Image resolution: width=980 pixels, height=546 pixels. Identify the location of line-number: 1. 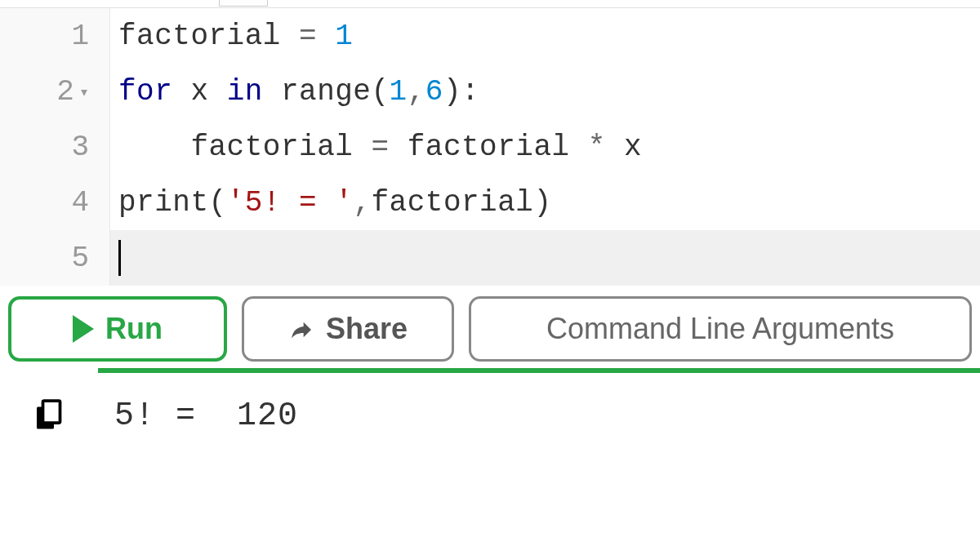
(80, 36).